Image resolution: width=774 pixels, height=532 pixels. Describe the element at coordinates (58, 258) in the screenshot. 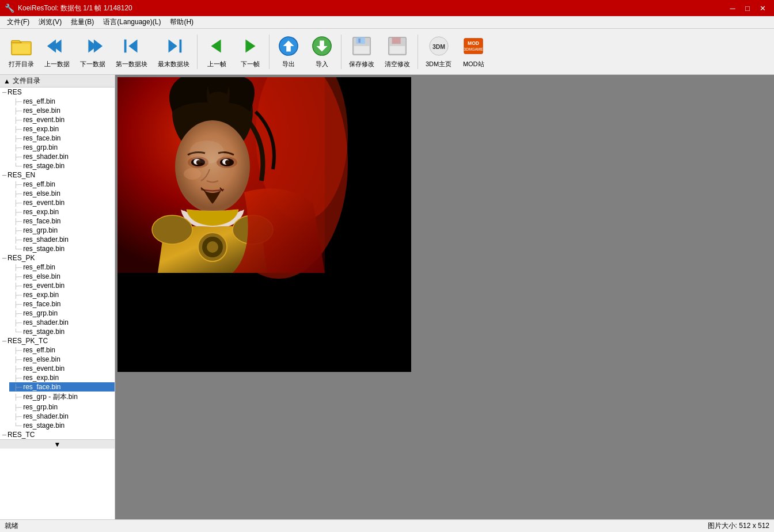

I see `tree-group-res-pk-header: ─ RES_PK` at that location.